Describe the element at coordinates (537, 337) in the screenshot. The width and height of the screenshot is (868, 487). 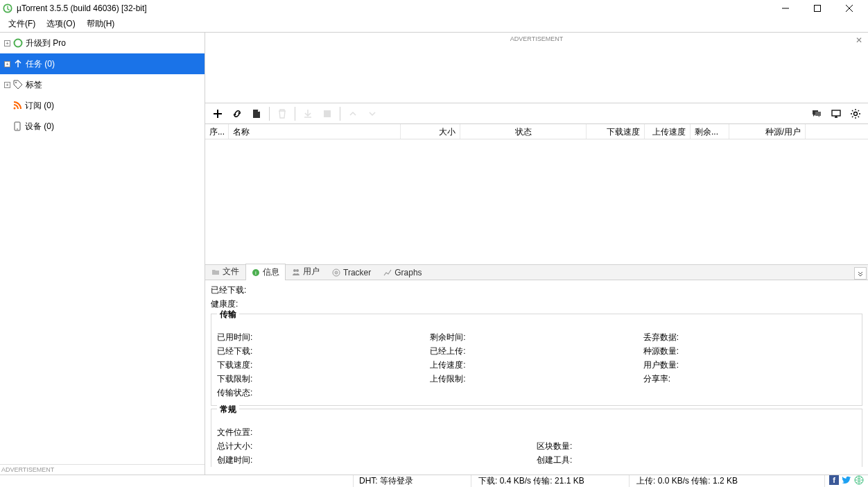
I see `info-remaining-time: 剩余时间:` at that location.